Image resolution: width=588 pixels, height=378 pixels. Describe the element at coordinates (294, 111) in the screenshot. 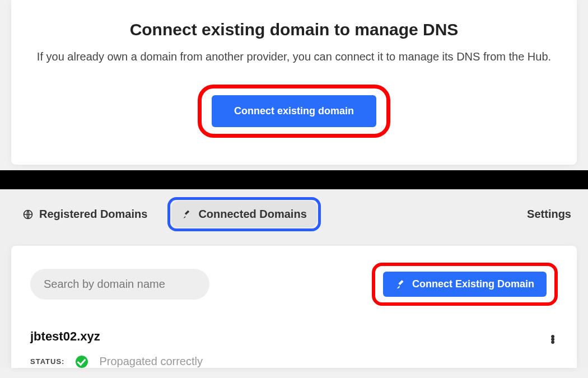

I see `connect-existing-domain-button: Connect existing domain` at that location.